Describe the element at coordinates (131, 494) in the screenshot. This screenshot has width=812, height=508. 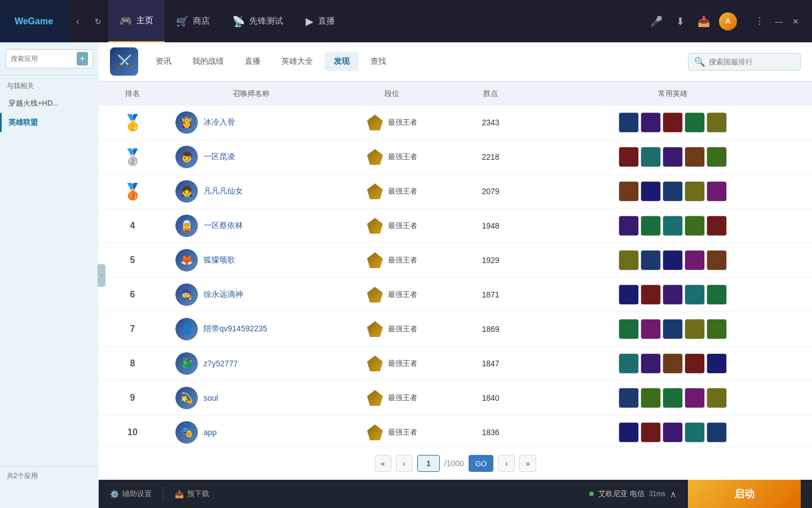
I see `settings-button: ⚙️ 辅助设置` at that location.